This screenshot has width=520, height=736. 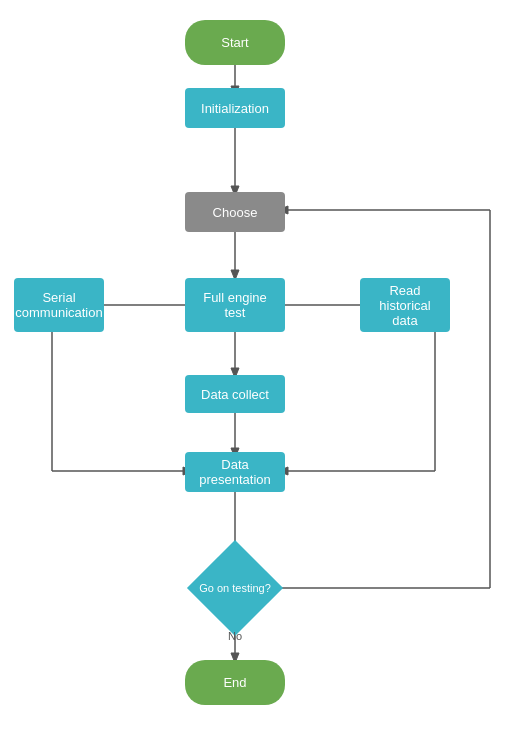 I want to click on initialization-node: Initialization, so click(x=235, y=108).